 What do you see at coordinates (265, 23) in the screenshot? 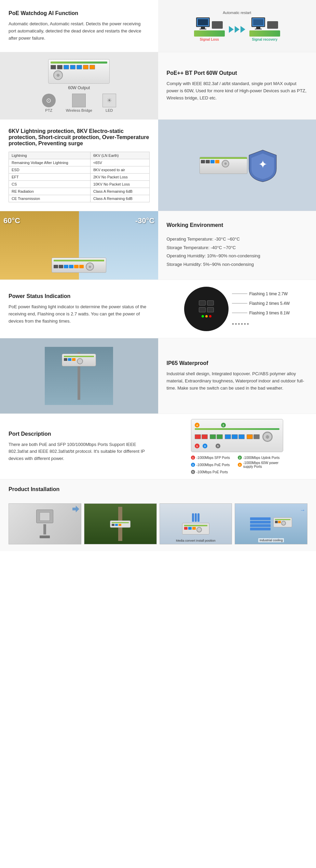
I see `signal-recovery-icons` at bounding box center [265, 23].